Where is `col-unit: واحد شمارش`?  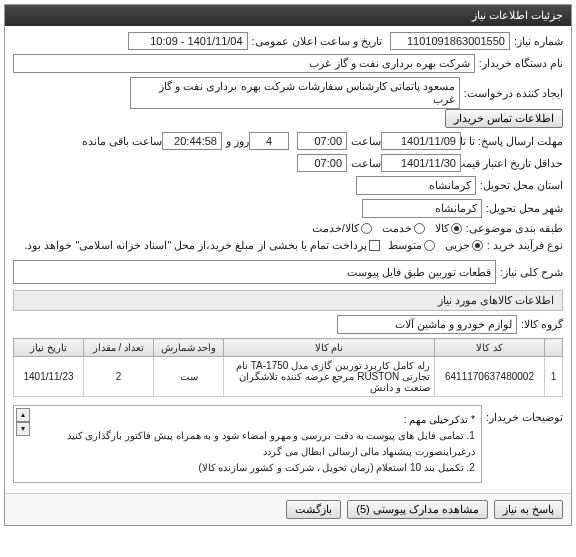
col-unit: واحد شمارش is located at coordinates (189, 348).